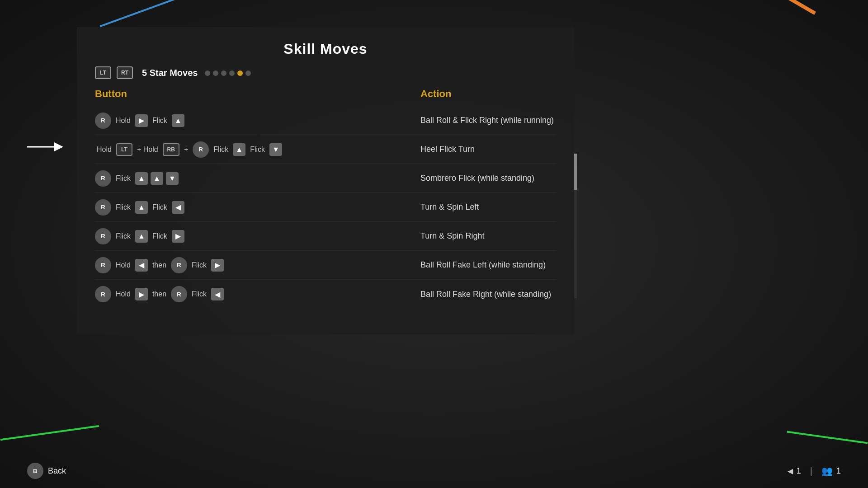 The image size is (868, 488). I want to click on page-current: 1, so click(799, 471).